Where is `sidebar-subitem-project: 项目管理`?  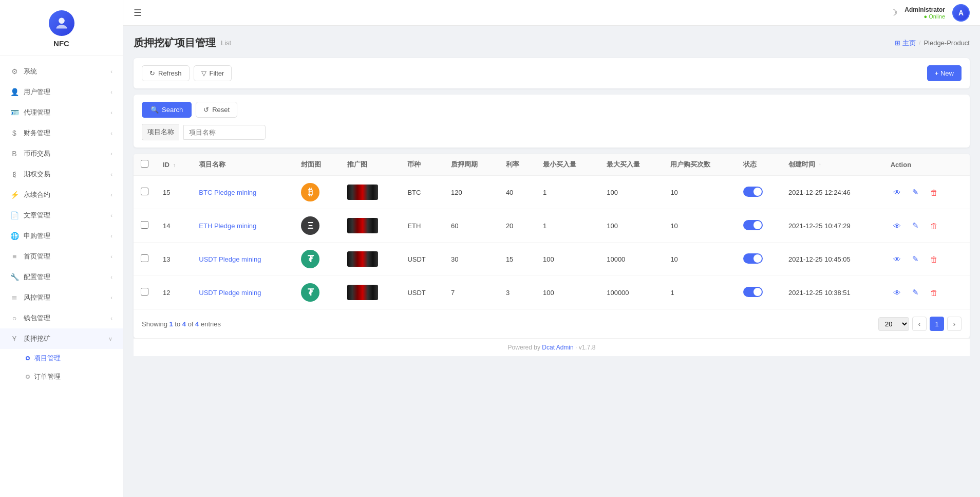 sidebar-subitem-project: 项目管理 is located at coordinates (62, 358).